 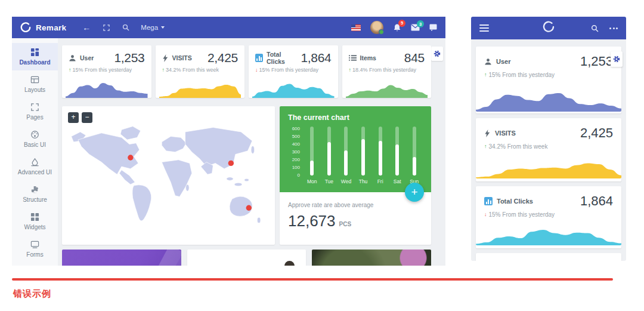 What do you see at coordinates (122, 258) in the screenshot?
I see `purple-card` at bounding box center [122, 258].